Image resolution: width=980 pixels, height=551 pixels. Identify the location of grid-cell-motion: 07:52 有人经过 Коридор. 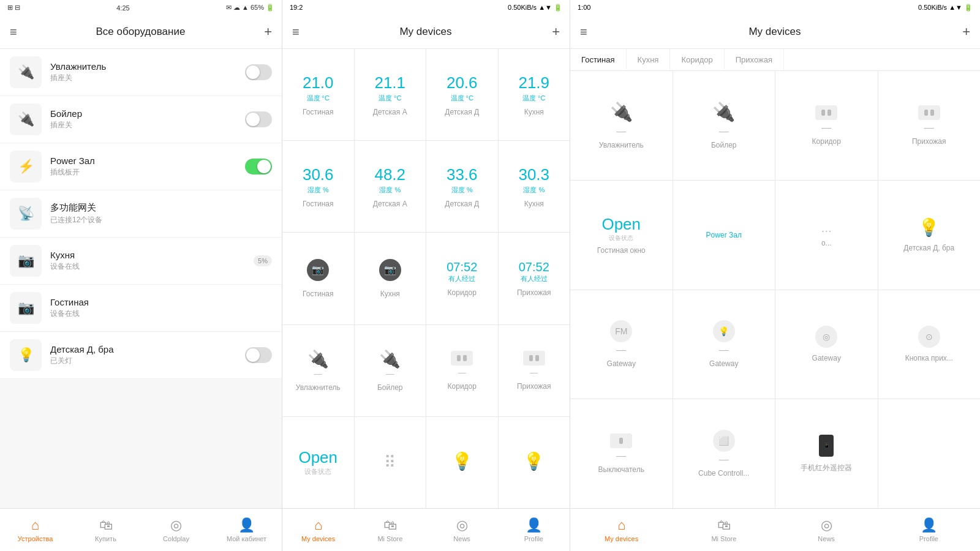
(462, 278).